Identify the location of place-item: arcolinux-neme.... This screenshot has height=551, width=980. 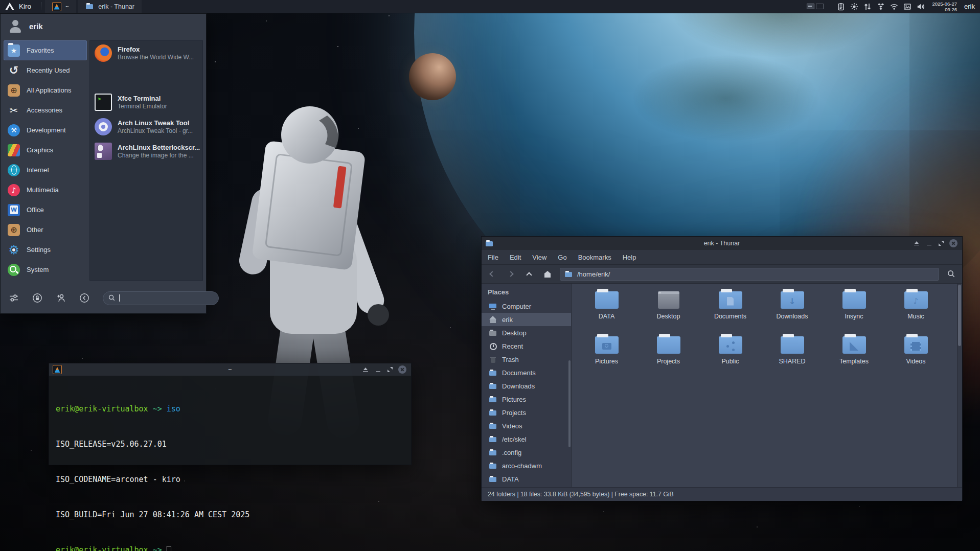
(527, 487).